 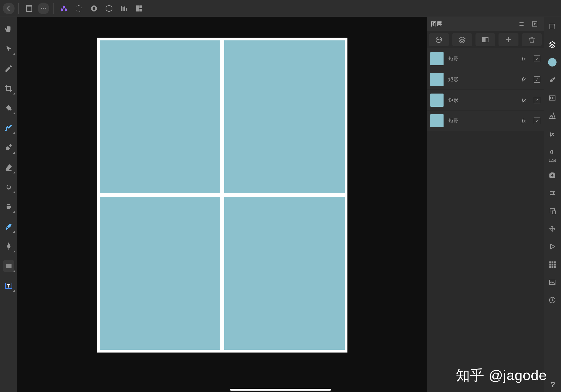 What do you see at coordinates (9, 88) in the screenshot?
I see `crop-tool` at bounding box center [9, 88].